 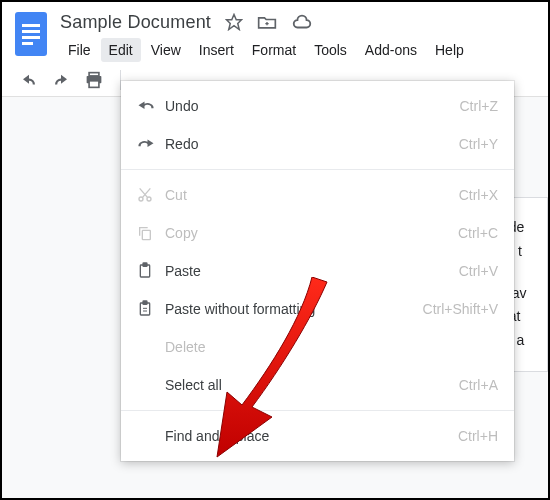 What do you see at coordinates (234, 22) in the screenshot?
I see `star-icon` at bounding box center [234, 22].